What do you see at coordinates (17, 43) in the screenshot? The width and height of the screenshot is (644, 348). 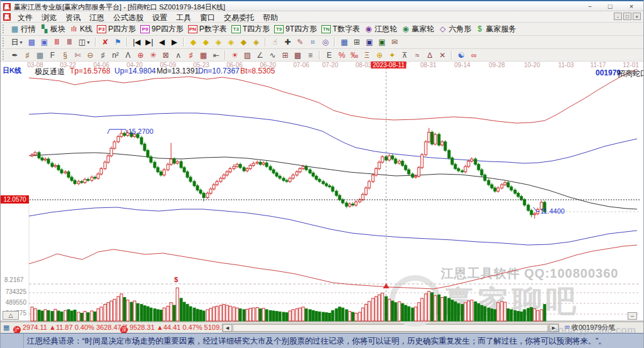 I see `view-tool-button-1: 日▼` at bounding box center [17, 43].